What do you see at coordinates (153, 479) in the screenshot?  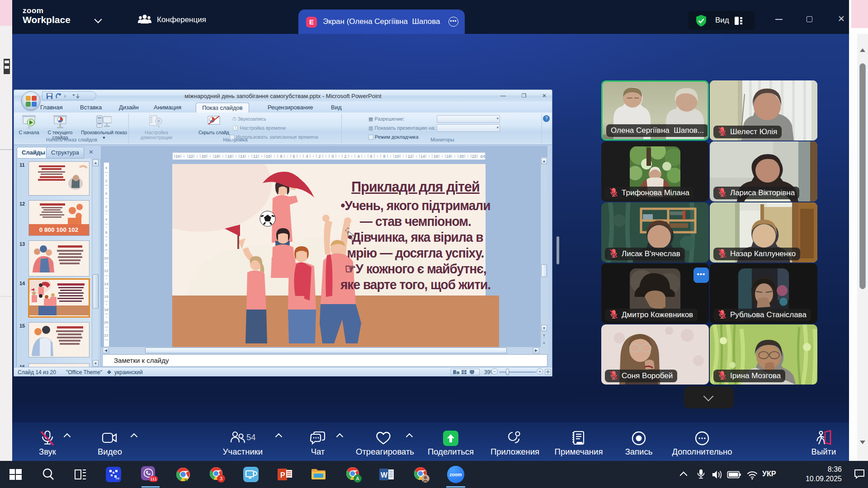 I see `svg-text: 111` at bounding box center [153, 479].